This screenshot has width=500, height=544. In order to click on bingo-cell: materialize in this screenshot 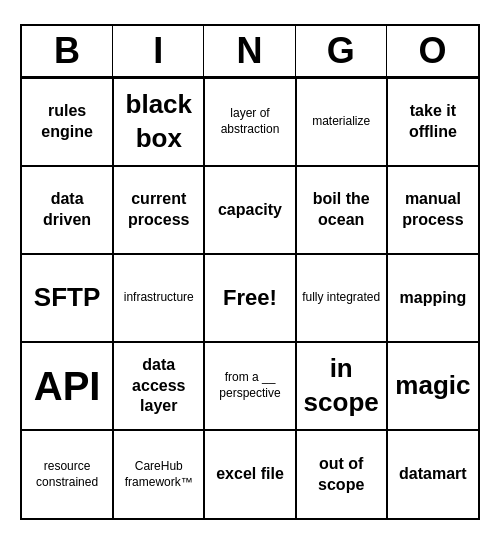, I will do `click(342, 122)`.